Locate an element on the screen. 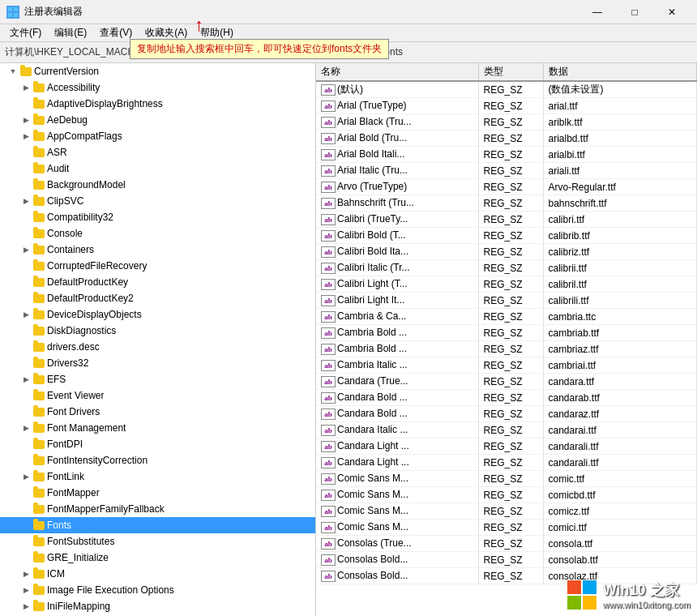 Image resolution: width=697 pixels, height=616 pixels. tree-item-fontmapper: FontMapper is located at coordinates (157, 493).